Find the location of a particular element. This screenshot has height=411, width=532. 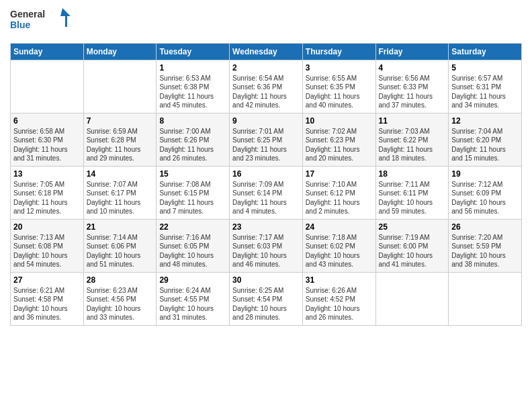

day-number: 17 is located at coordinates (339, 174).